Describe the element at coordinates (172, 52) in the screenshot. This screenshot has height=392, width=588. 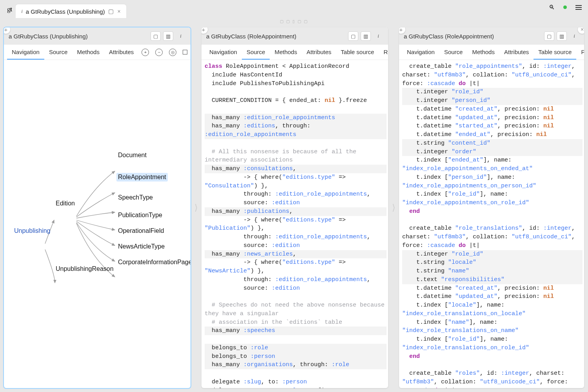
I see `fit-icon: ◎` at that location.